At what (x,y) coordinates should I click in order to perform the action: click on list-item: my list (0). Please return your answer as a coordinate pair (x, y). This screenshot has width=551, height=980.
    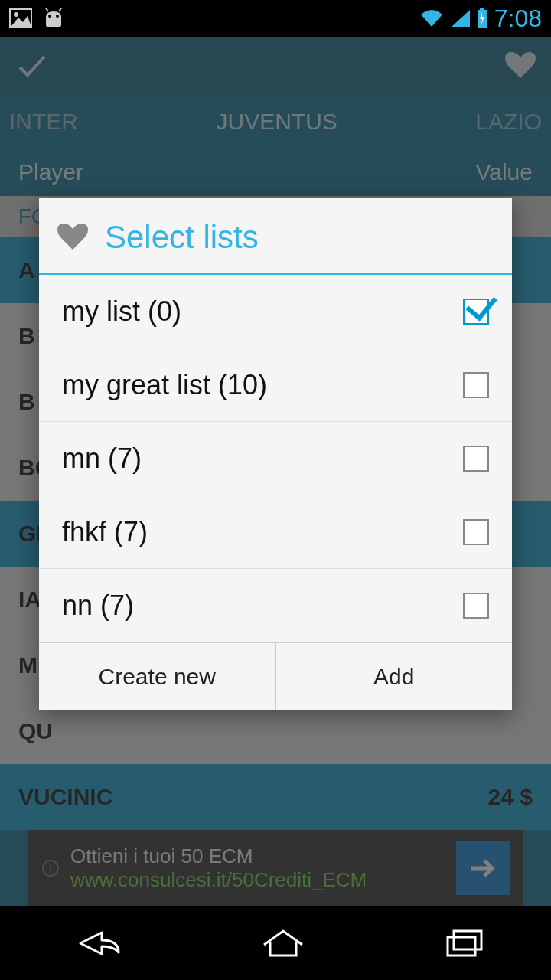
    Looking at the image, I should click on (276, 312).